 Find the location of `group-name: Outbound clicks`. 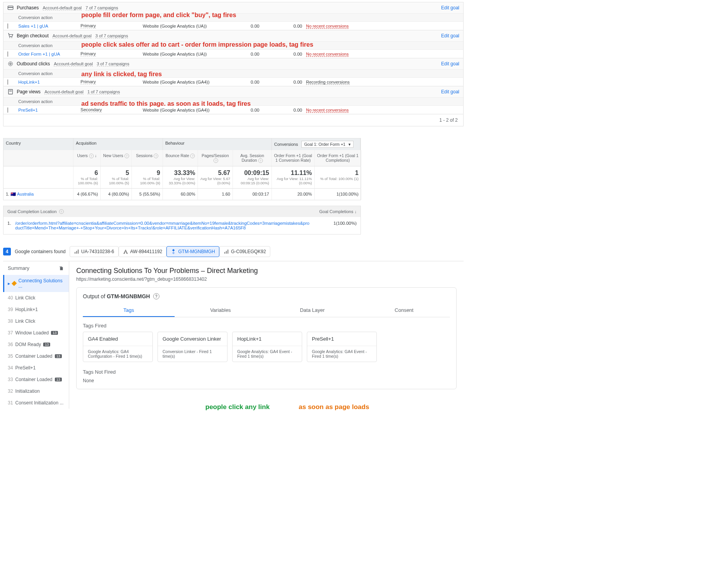

group-name: Outbound clicks is located at coordinates (33, 64).